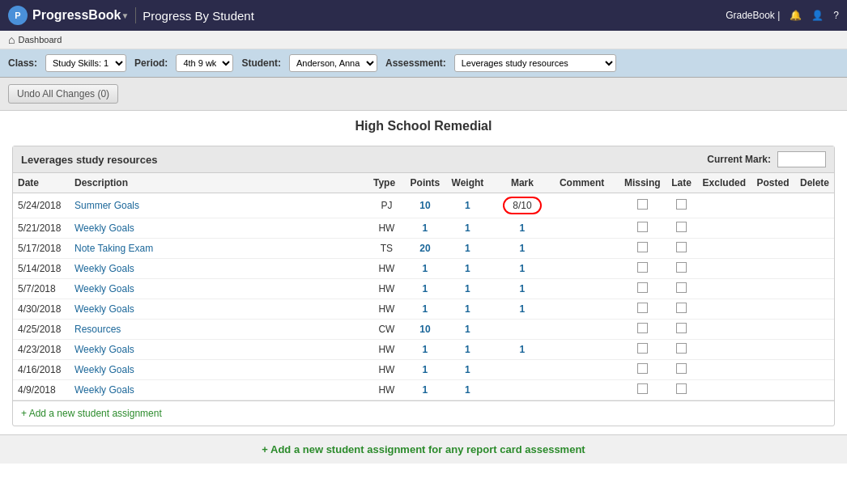 The height and width of the screenshot is (504, 847). I want to click on home-icon: ⌂, so click(11, 40).